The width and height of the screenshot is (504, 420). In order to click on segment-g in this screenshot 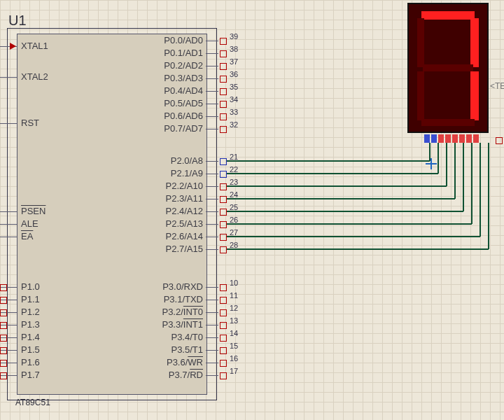, I will do `click(448, 68)`.